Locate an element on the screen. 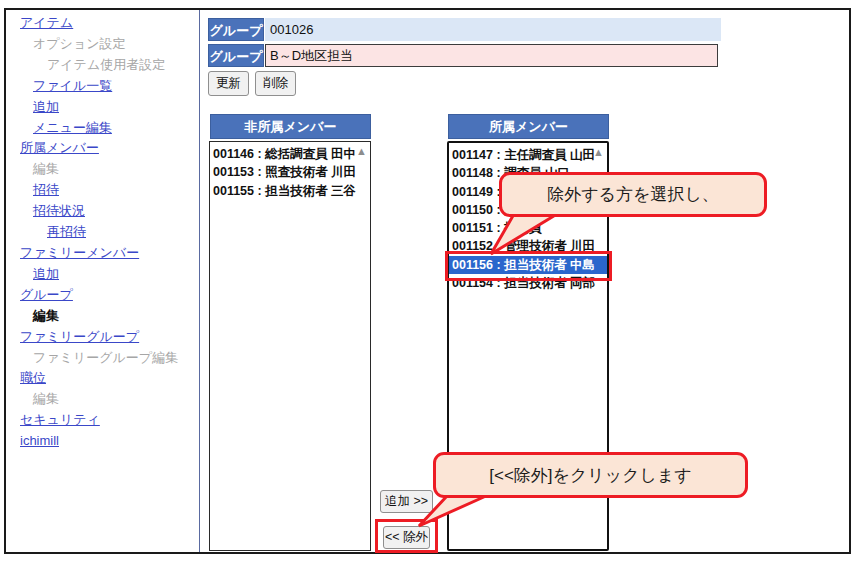 This screenshot has height=569, width=862. sidebar-item: ファミリーグループ is located at coordinates (102, 338).